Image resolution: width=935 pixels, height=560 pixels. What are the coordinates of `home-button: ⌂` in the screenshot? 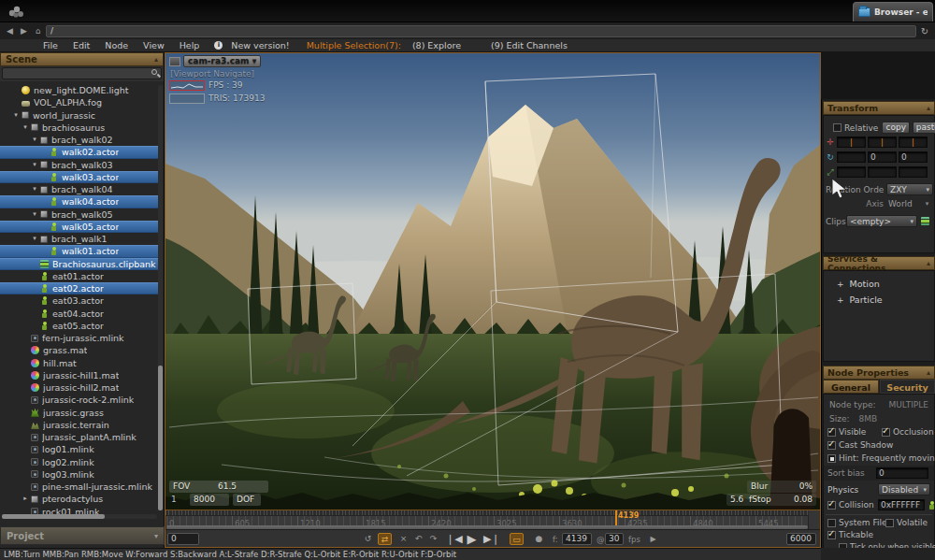 It's located at (37, 32).